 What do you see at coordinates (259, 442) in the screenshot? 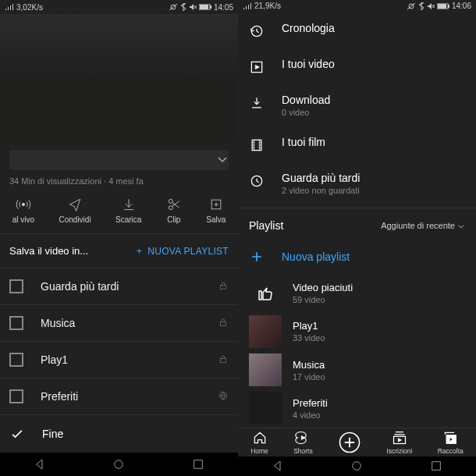
I see `nav-home: Home` at bounding box center [259, 442].